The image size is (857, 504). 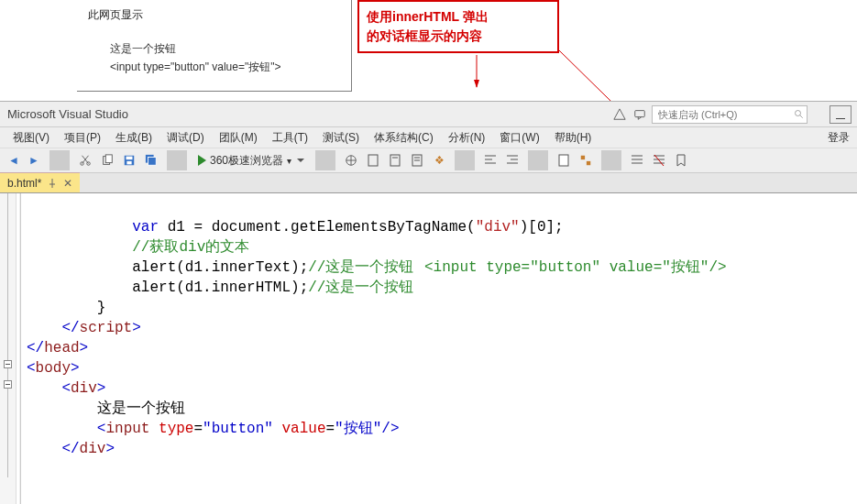 What do you see at coordinates (82, 137) in the screenshot?
I see `menu-project: 项目(P)` at bounding box center [82, 137].